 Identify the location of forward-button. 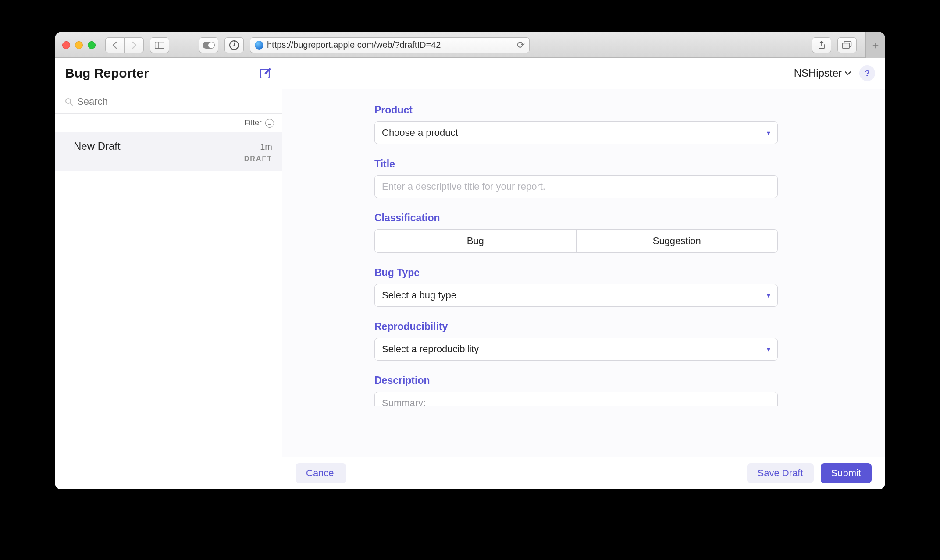
(134, 45).